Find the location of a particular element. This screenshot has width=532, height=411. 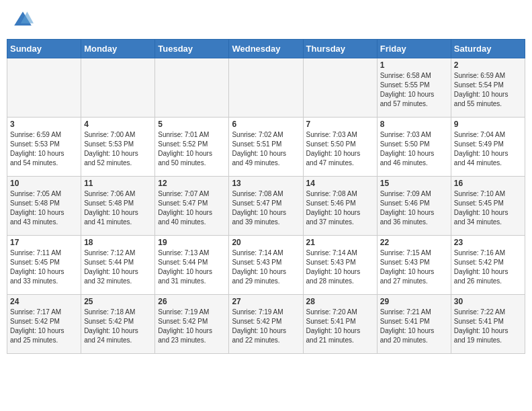

day-number: 3 is located at coordinates (44, 124).